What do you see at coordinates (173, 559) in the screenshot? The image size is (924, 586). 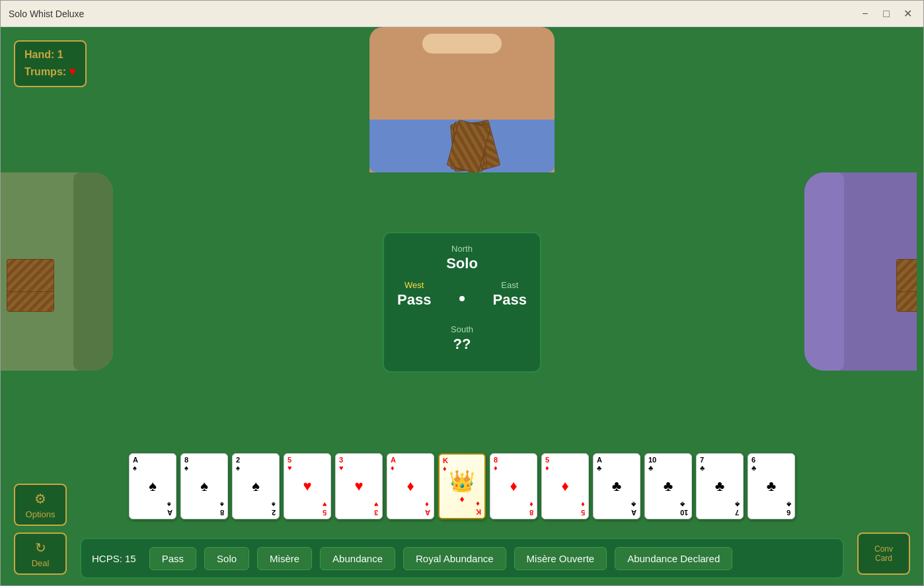 I see `pass-button: Pass` at bounding box center [173, 559].